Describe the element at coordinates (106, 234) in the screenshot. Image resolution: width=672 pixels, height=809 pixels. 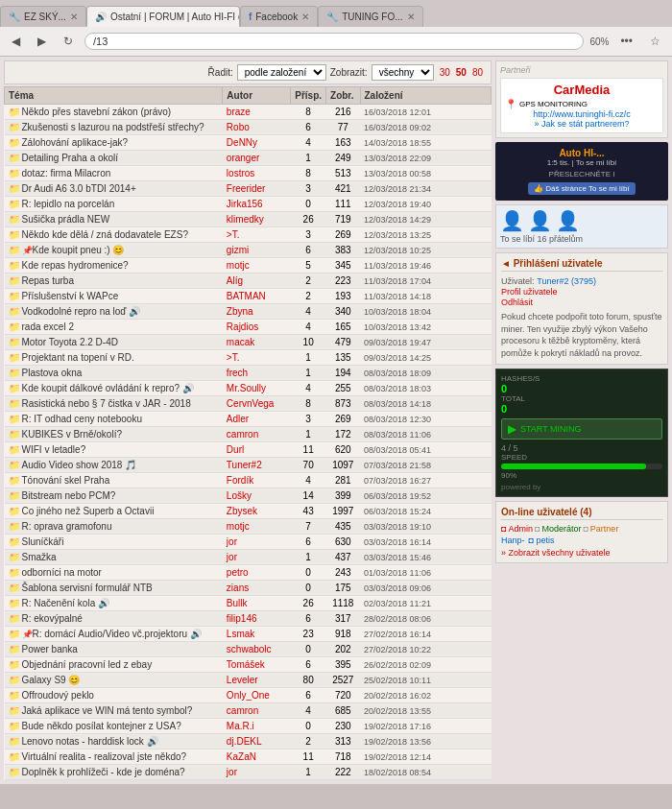
I see `topic-link: Někdo kde dělá / zná dodavatele EZS?` at that location.